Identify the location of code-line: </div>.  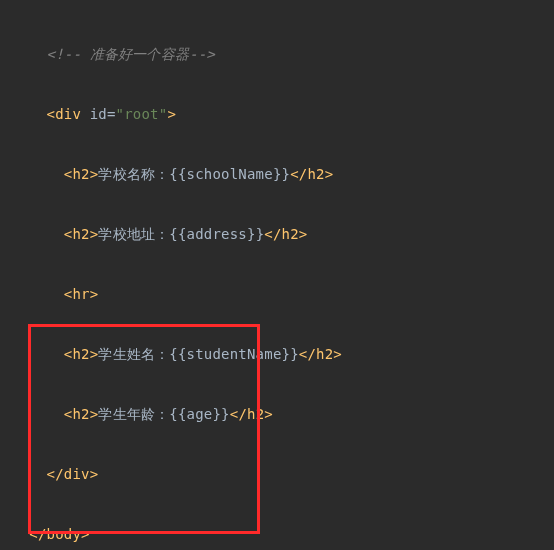
(283, 474).